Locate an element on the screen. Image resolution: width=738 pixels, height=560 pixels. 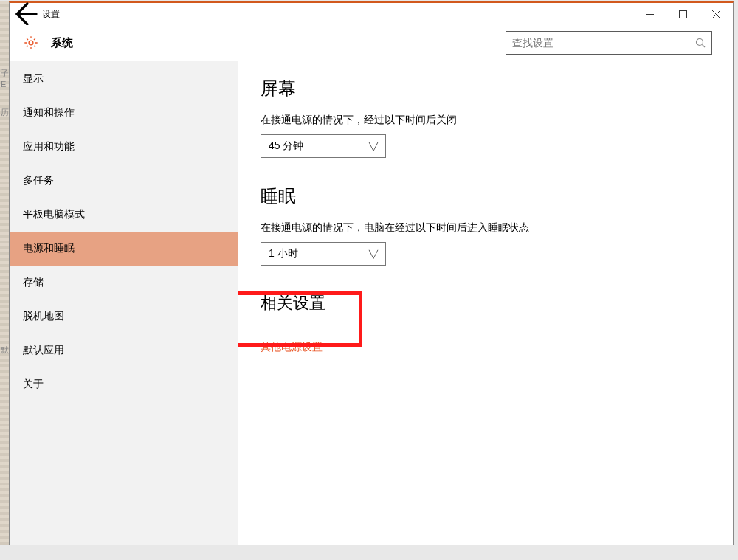
sidebar-item-multitask: 多任务 is located at coordinates (124, 181).